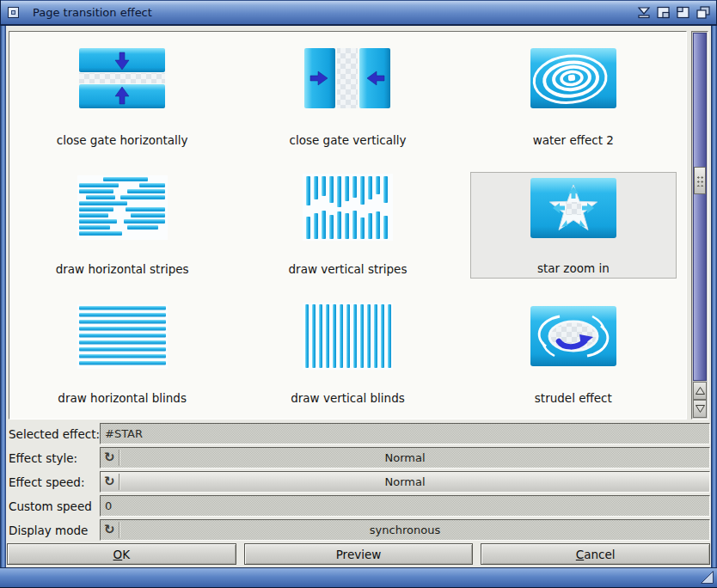 The image size is (717, 588). Describe the element at coordinates (122, 225) in the screenshot. I see `effect-item: draw horizontal stripes` at that location.